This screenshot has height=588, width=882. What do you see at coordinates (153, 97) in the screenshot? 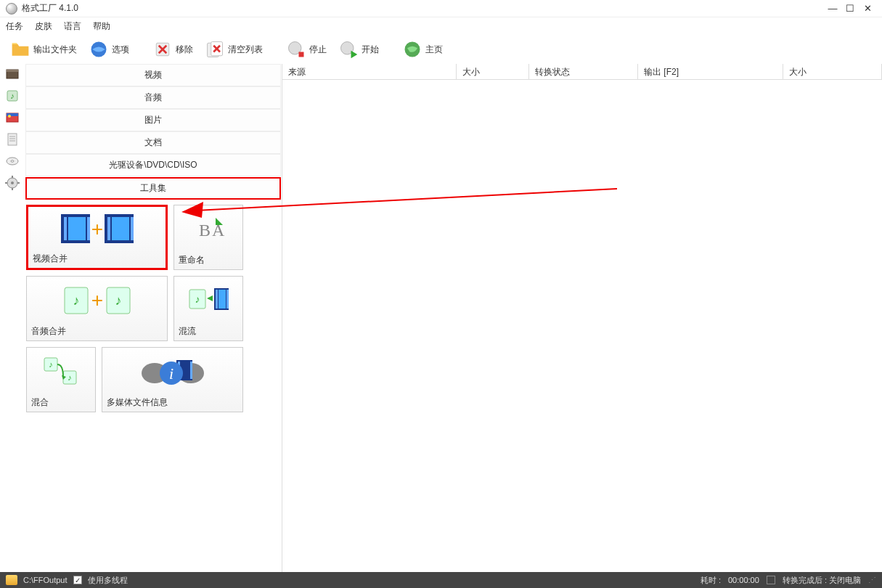
I see `category-audio: 音频` at bounding box center [153, 97].